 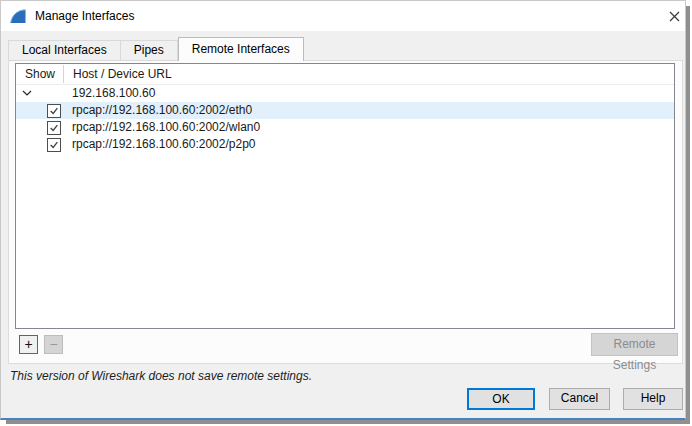 What do you see at coordinates (118, 74) in the screenshot?
I see `column-header-host-device-url: Host / Device URL` at bounding box center [118, 74].